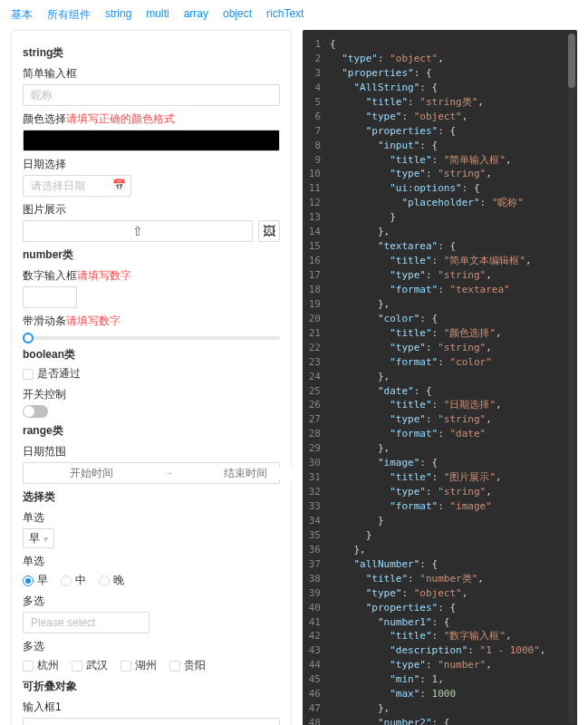 The image size is (588, 725). I want to click on number-group-title: number类, so click(151, 256).